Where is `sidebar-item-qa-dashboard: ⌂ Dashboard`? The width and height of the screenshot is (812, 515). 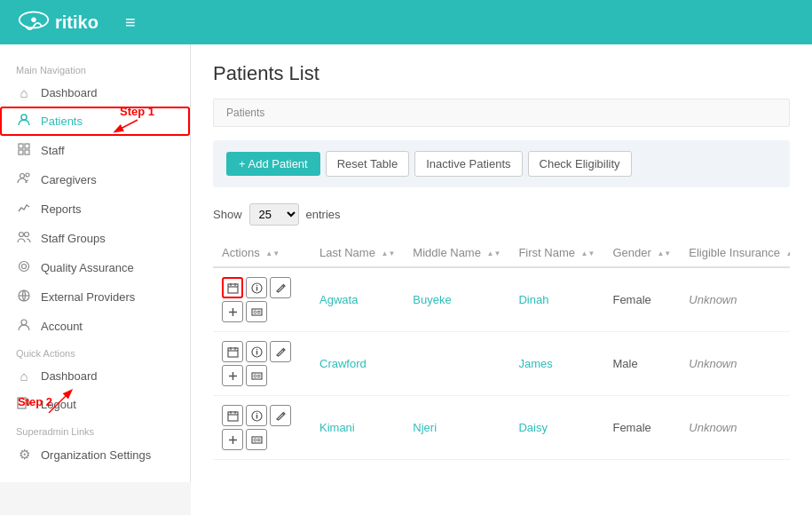 sidebar-item-qa-dashboard: ⌂ Dashboard is located at coordinates (95, 376).